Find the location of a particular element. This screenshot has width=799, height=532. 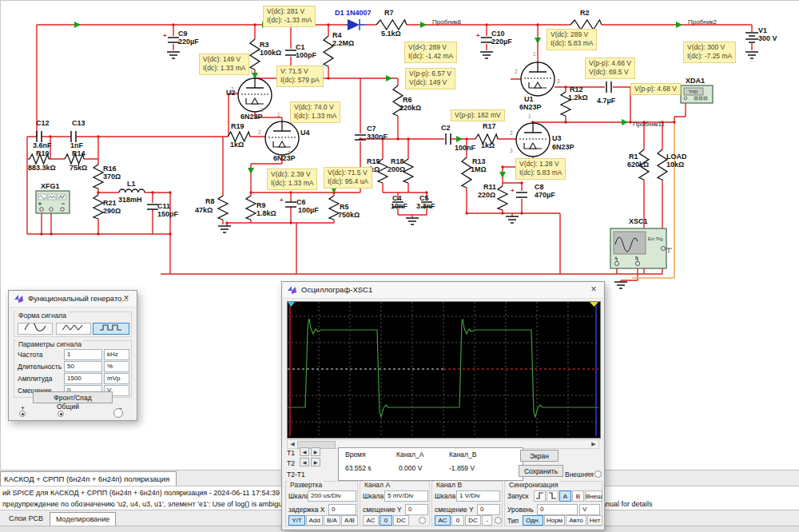

trigger-type-none-button: Нет is located at coordinates (594, 521).